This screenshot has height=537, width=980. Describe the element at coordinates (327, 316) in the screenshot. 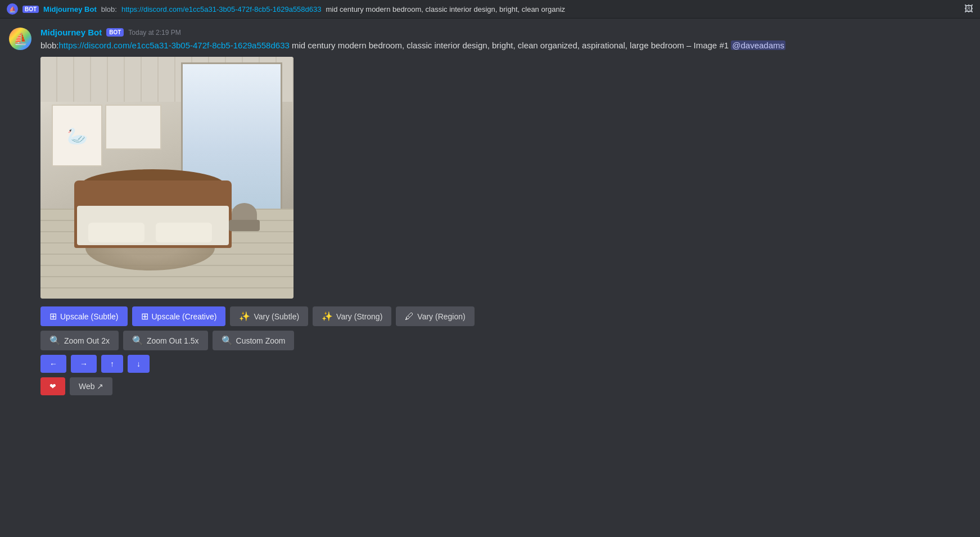

I see `vary-strong-icon: ✨` at that location.